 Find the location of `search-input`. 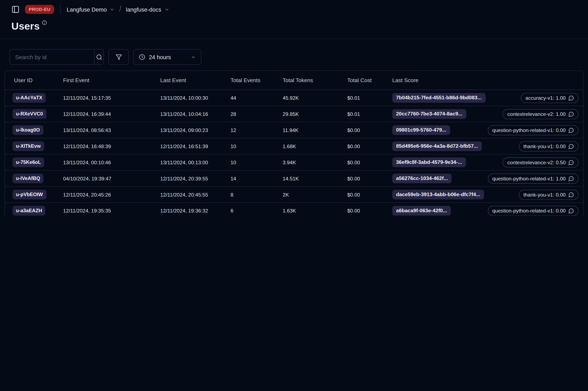

search-input is located at coordinates (52, 57).